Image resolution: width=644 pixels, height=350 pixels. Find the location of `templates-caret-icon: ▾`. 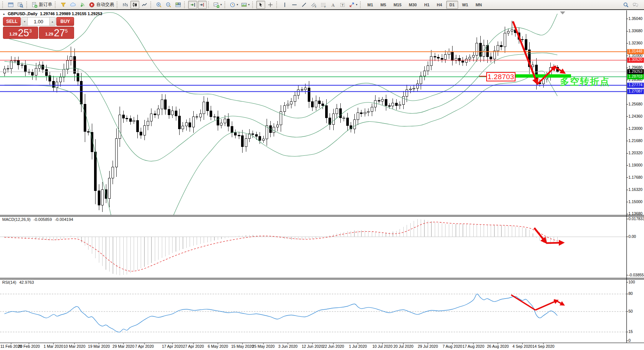

templates-caret-icon: ▾ is located at coordinates (249, 4).